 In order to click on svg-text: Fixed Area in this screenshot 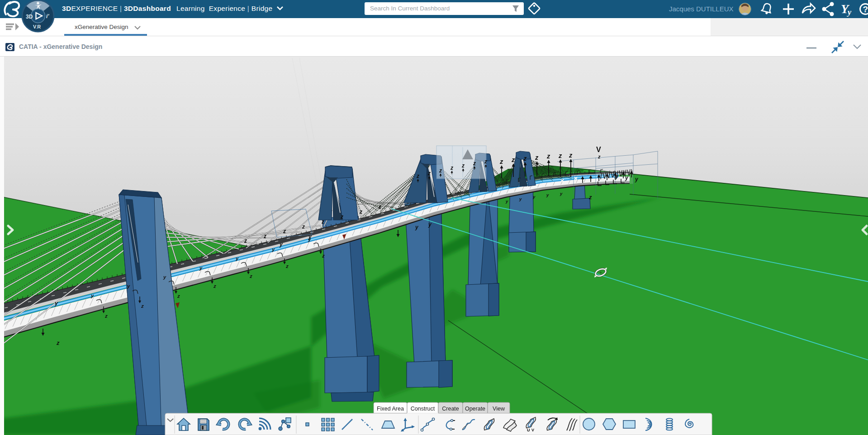, I will do `click(390, 409)`.